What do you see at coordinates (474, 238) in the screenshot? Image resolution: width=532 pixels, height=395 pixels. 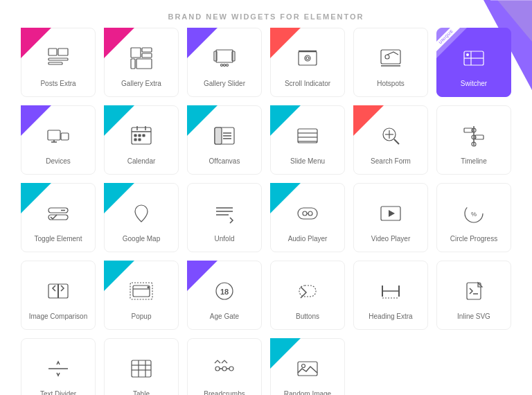 I see `circle-progress-label: Circle Progress` at bounding box center [474, 238].